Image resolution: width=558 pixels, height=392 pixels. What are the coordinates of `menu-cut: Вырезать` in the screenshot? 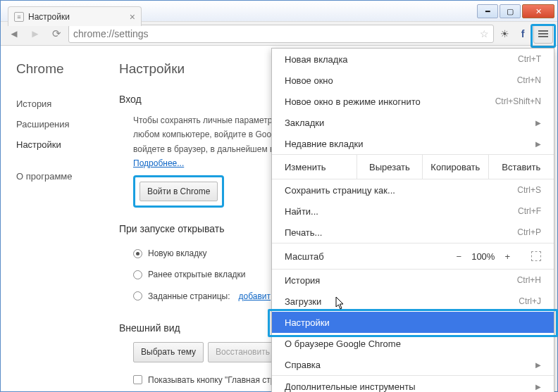 It's located at (389, 167).